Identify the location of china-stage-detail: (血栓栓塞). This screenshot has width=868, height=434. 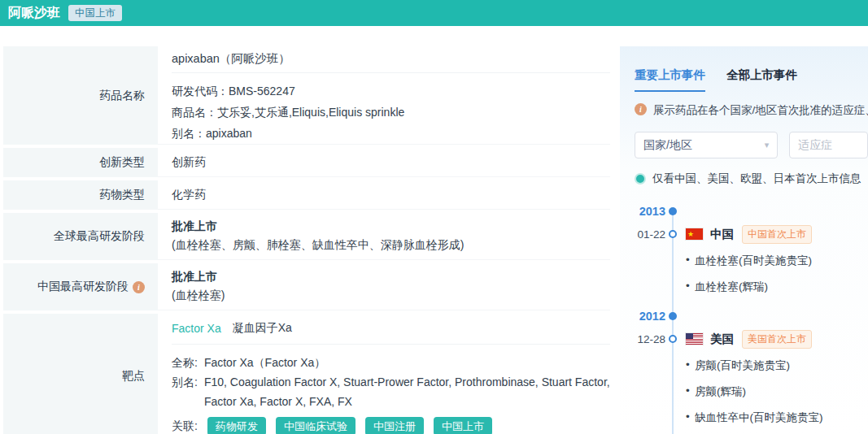
(390, 296).